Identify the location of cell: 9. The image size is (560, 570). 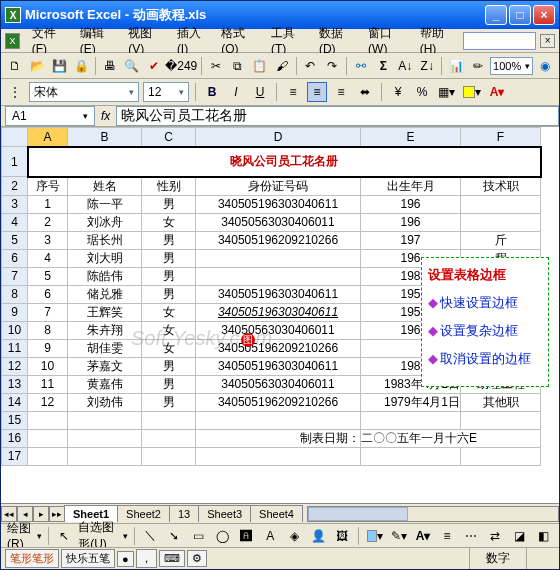
(48, 348).